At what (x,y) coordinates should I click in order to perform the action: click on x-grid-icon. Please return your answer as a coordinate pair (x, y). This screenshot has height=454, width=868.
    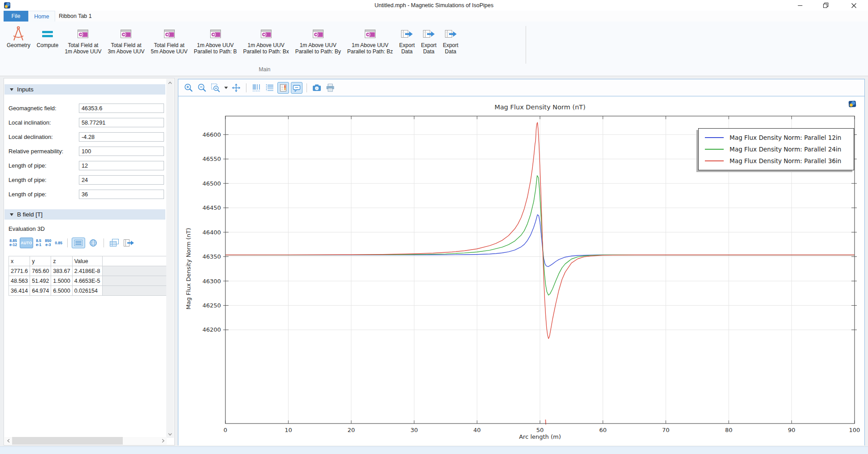
    Looking at the image, I should click on (256, 88).